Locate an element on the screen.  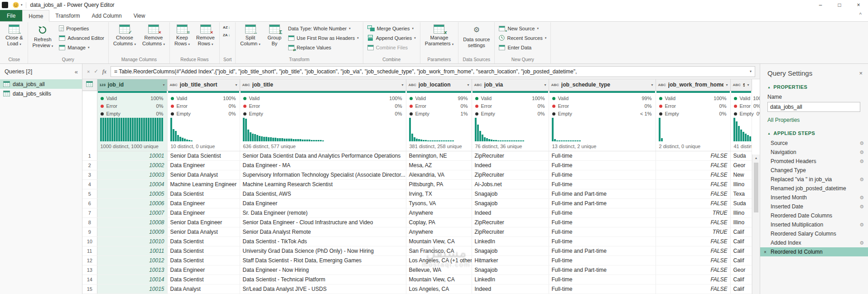
delete-step-icon: × is located at coordinates (767, 252).